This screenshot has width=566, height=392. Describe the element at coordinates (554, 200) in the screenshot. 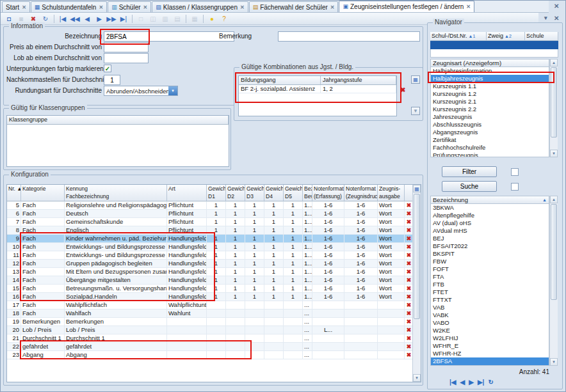

I see `scroll-up-icon: ▲` at that location.